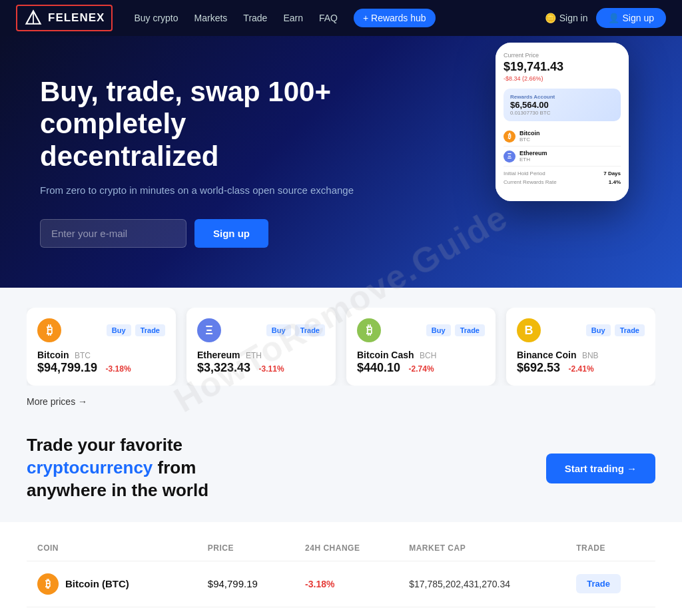  What do you see at coordinates (112, 584) in the screenshot?
I see `coin-cell-inner: ₿ Bitcoin (BTC)` at bounding box center [112, 584].